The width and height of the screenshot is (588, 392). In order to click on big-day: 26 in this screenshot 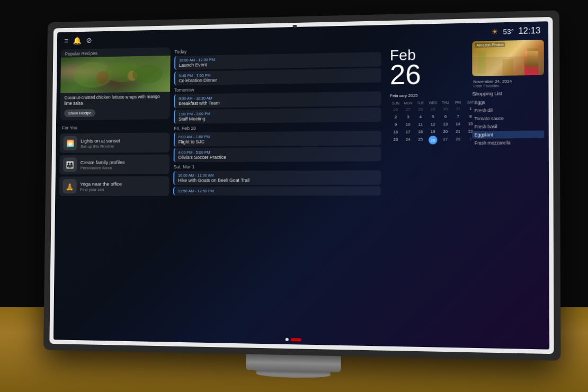, I will do `click(406, 74)`.